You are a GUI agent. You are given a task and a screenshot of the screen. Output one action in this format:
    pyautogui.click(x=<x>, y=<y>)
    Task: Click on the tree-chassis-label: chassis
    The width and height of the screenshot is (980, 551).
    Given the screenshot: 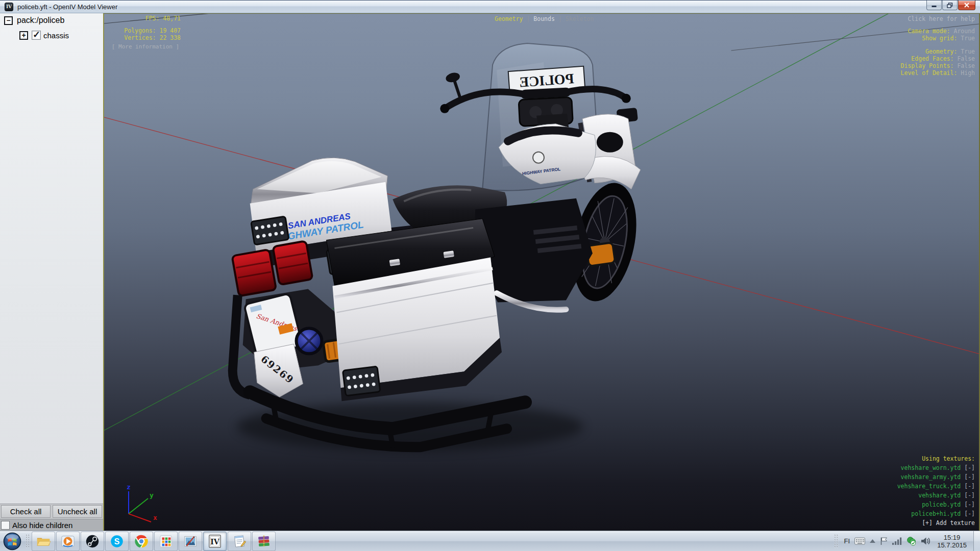 What is the action you would take?
    pyautogui.click(x=56, y=36)
    